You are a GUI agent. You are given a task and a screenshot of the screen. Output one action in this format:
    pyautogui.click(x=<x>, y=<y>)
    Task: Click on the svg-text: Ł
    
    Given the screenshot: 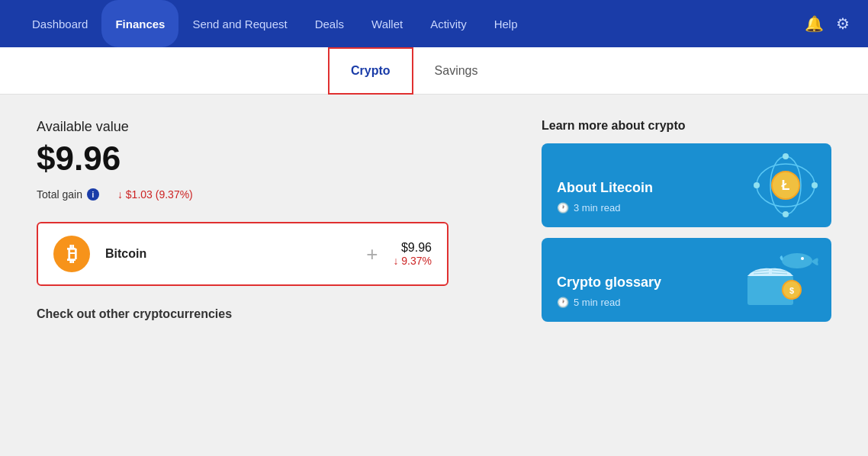 What is the action you would take?
    pyautogui.click(x=786, y=185)
    